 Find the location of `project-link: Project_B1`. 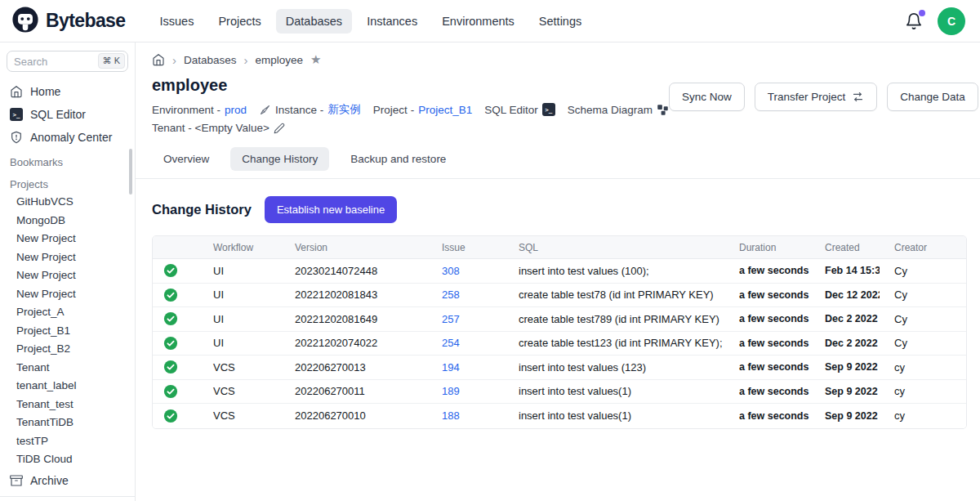

project-link: Project_B1 is located at coordinates (445, 110).